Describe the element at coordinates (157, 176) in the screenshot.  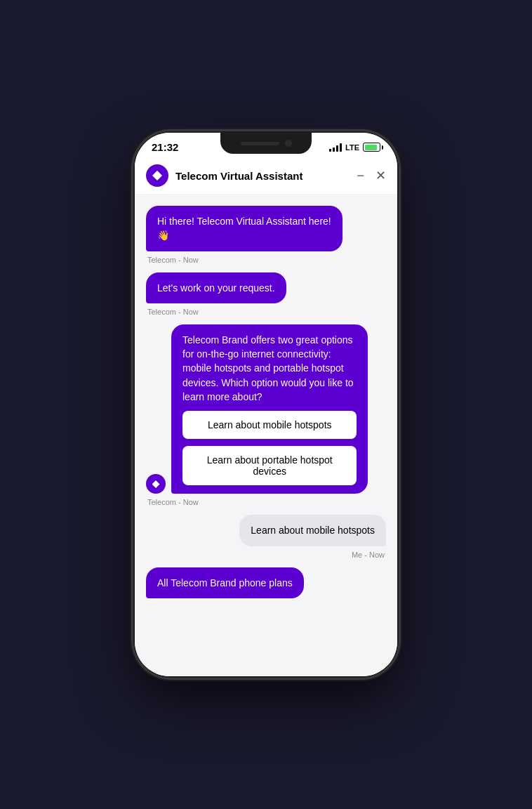
I see `brand-logo` at that location.